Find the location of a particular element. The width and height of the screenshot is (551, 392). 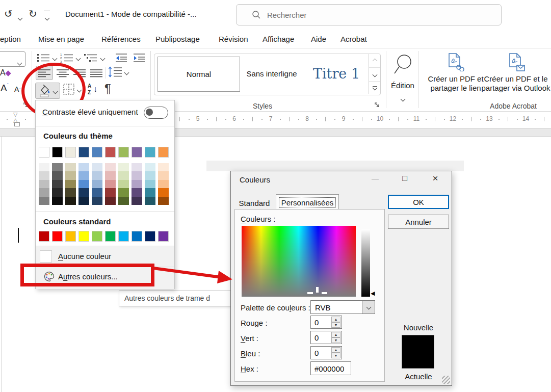

hex-input: #000000 is located at coordinates (331, 368).